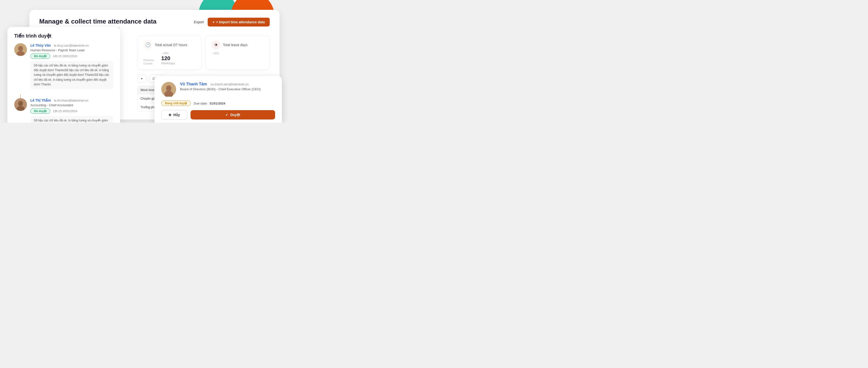 The height and width of the screenshot is (368, 868). I want to click on ceo-actions: ⊗ Hủy ✓ Duyệt, so click(218, 115).